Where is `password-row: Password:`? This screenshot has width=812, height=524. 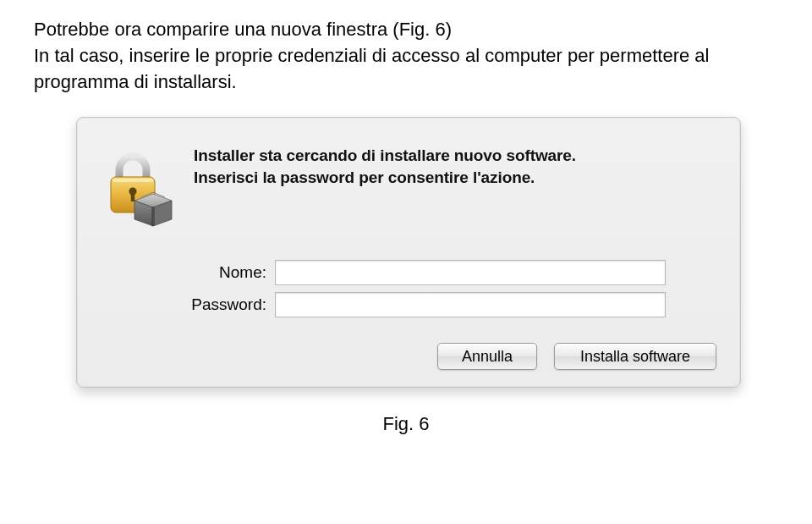
password-row: Password: is located at coordinates (409, 305).